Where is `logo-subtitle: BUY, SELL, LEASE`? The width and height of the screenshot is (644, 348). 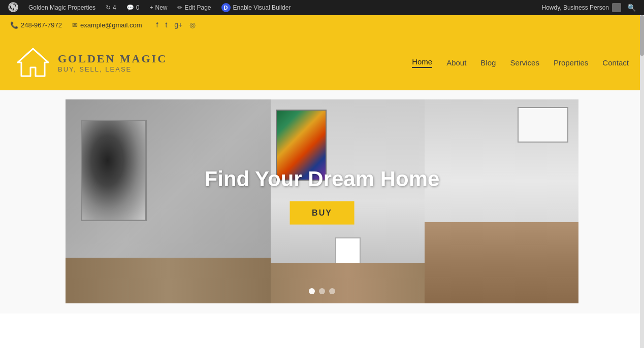
logo-subtitle: BUY, SELL, LEASE is located at coordinates (113, 69).